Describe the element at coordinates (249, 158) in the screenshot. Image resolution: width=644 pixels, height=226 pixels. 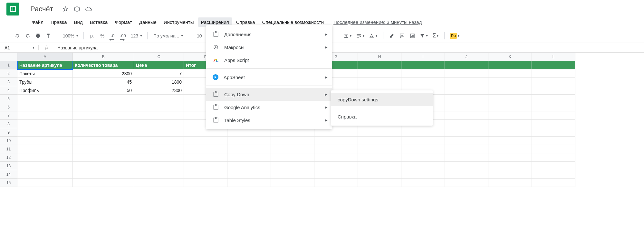
I see `cell-E12` at that location.